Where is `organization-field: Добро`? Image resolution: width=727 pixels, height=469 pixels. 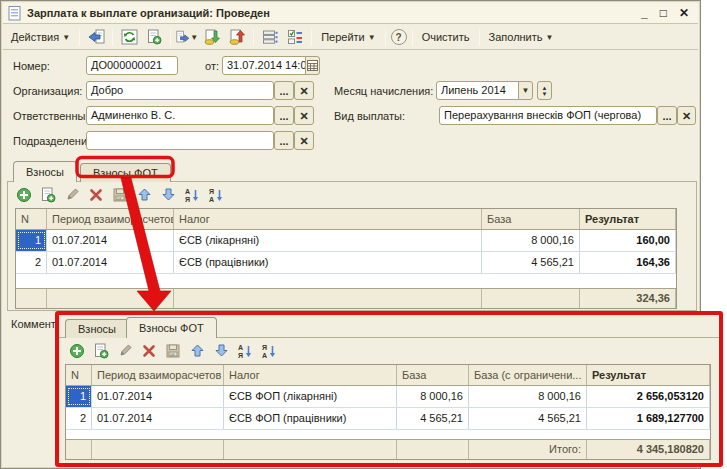 organization-field: Добро is located at coordinates (180, 90).